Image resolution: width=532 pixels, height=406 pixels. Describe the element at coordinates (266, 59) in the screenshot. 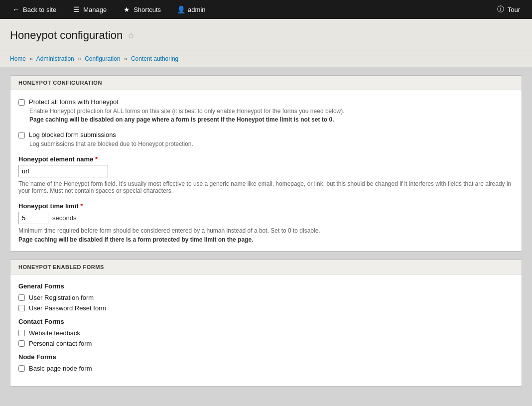

I see `breadcrumb: Home » Administration » Configuration » …` at that location.